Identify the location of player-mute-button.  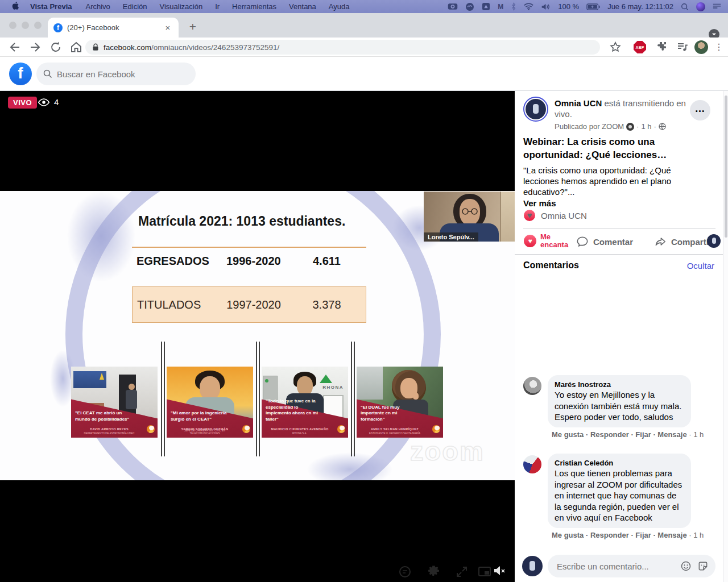
(499, 571).